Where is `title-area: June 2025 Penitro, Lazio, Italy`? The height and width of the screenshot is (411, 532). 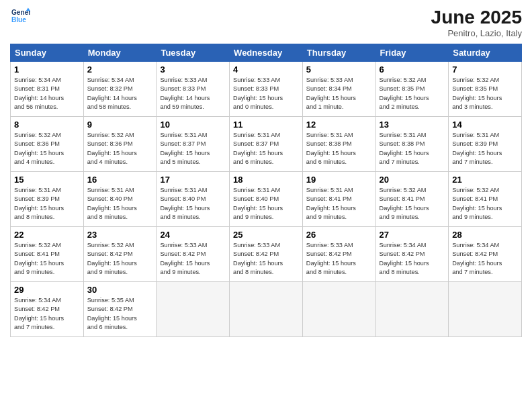 title-area: June 2025 Penitro, Lazio, Italy is located at coordinates (477, 23).